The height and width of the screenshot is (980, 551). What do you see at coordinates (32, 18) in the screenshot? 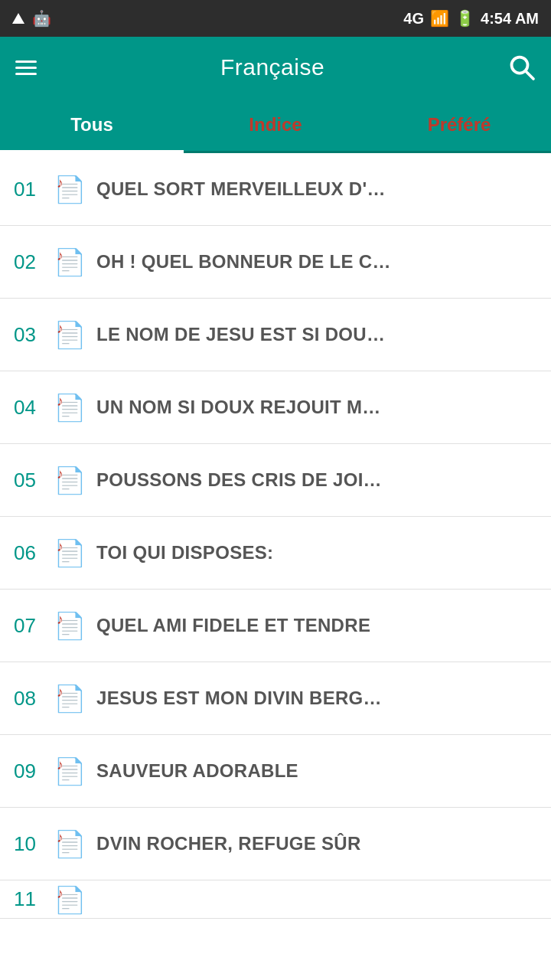
I see `status-bar-left: 🤖` at bounding box center [32, 18].